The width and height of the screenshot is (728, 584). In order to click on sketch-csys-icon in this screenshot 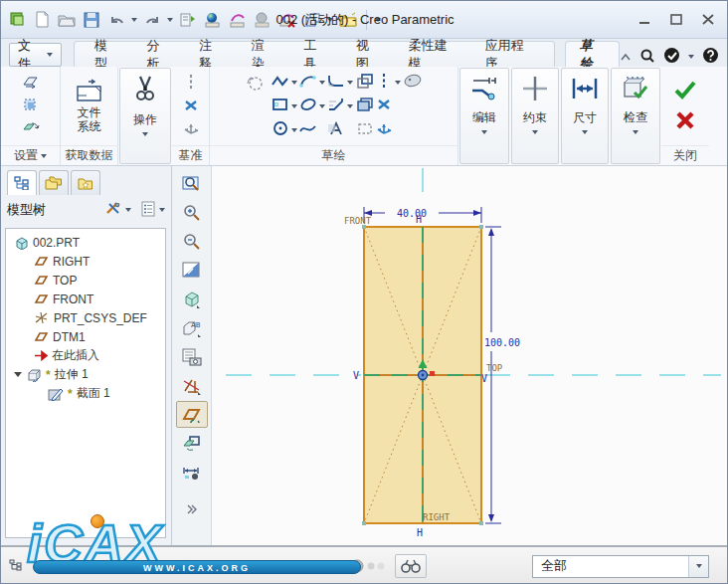, I will do `click(384, 129)`.